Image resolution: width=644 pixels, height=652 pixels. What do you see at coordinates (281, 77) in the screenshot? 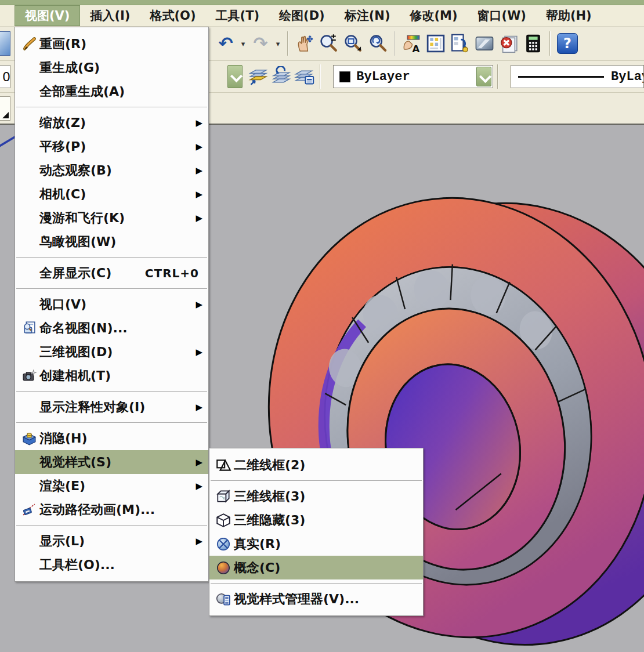
I see `layer-previous-icon` at bounding box center [281, 77].